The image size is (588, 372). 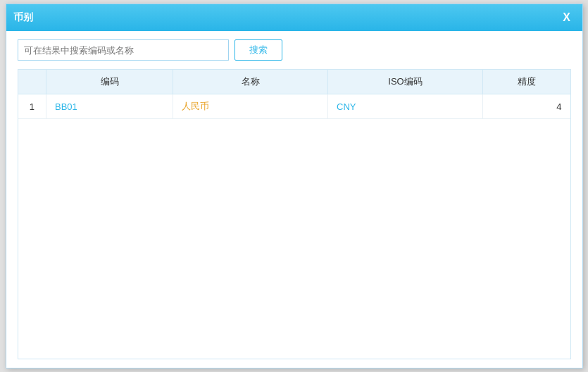 What do you see at coordinates (406, 107) in the screenshot?
I see `cell-iso: CNY` at bounding box center [406, 107].